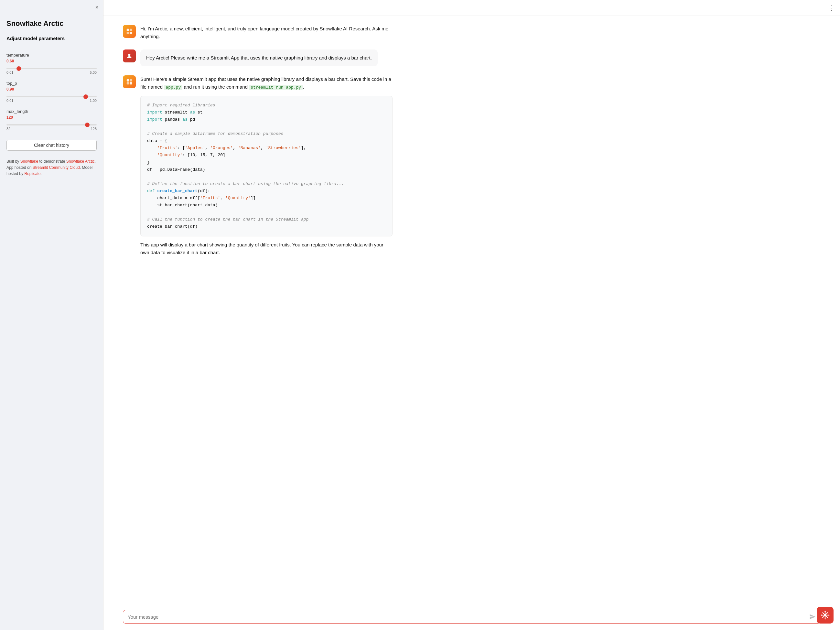 The height and width of the screenshot is (630, 840). Describe the element at coordinates (56, 167) in the screenshot. I see `footer-link-streamlit: Streamlit Community Cloud` at that location.